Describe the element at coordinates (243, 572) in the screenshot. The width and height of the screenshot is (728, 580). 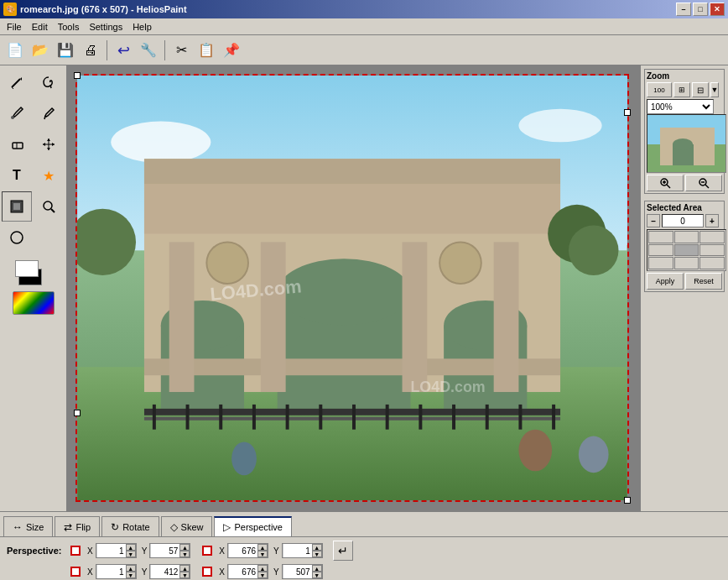
I see `corner4-x-input` at that location.